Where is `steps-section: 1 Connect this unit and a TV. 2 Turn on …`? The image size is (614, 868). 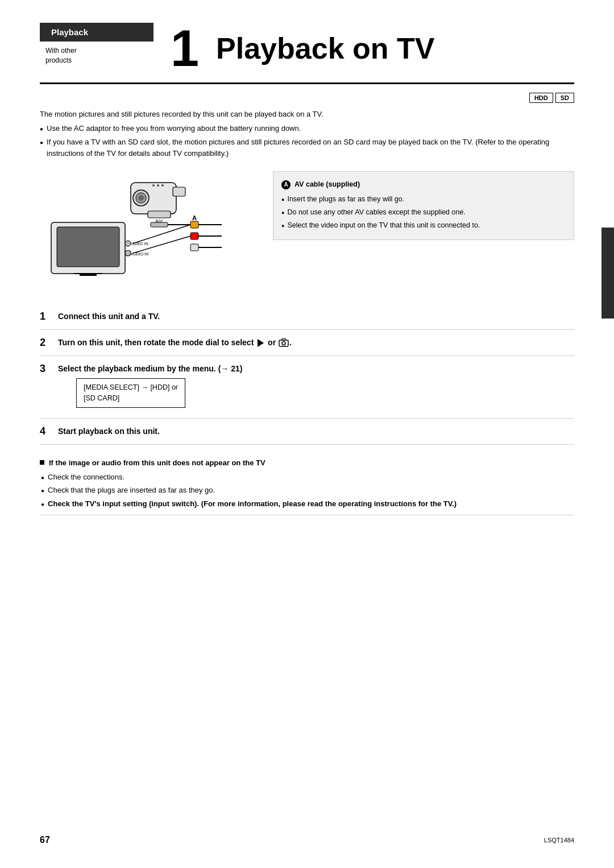
steps-section: 1 Connect this unit and a TV. 2 Turn on … is located at coordinates (307, 374).